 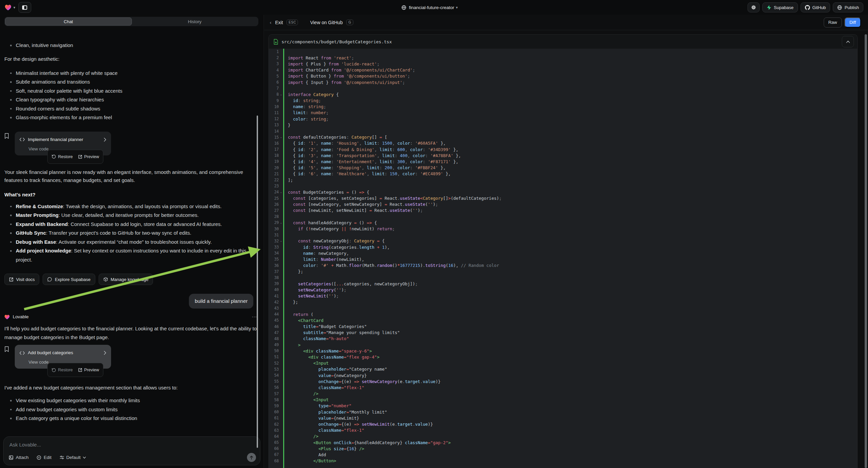 What do you see at coordinates (137, 233) in the screenshot?
I see `list-item: GitHub Sync: Transfer your project's cod…` at bounding box center [137, 233].